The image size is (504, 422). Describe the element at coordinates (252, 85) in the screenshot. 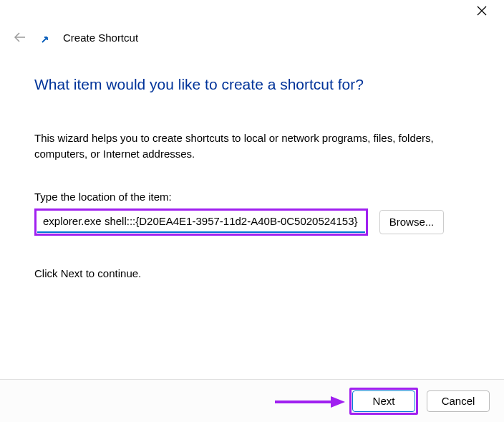

I see `page-title: What item would you like to create a sho…` at that location.